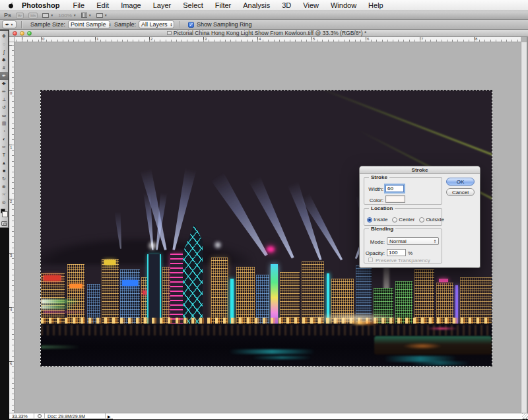  What do you see at coordinates (403, 191) in the screenshot?
I see `stroke-group: Stroke Width: Color:` at bounding box center [403, 191].